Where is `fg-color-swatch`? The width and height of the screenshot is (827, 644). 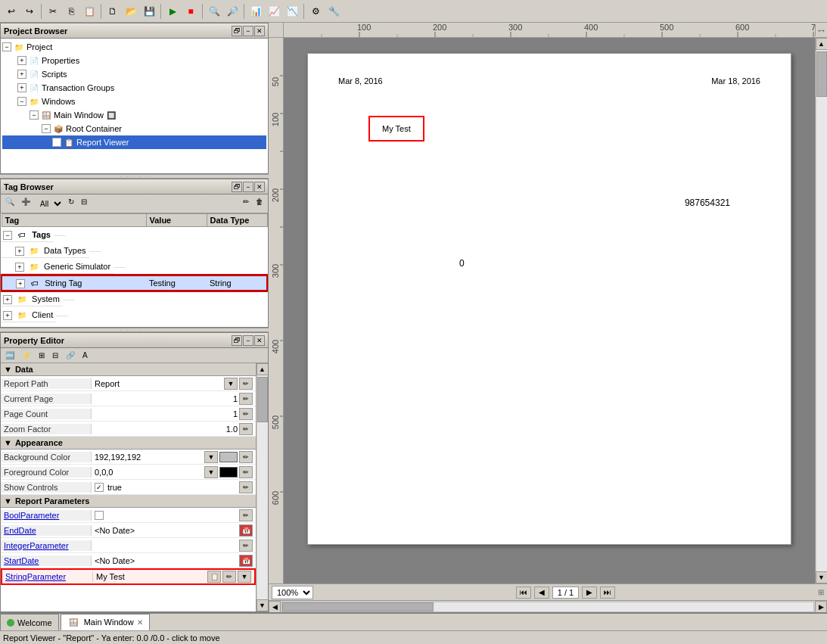
fg-color-swatch is located at coordinates (229, 472).